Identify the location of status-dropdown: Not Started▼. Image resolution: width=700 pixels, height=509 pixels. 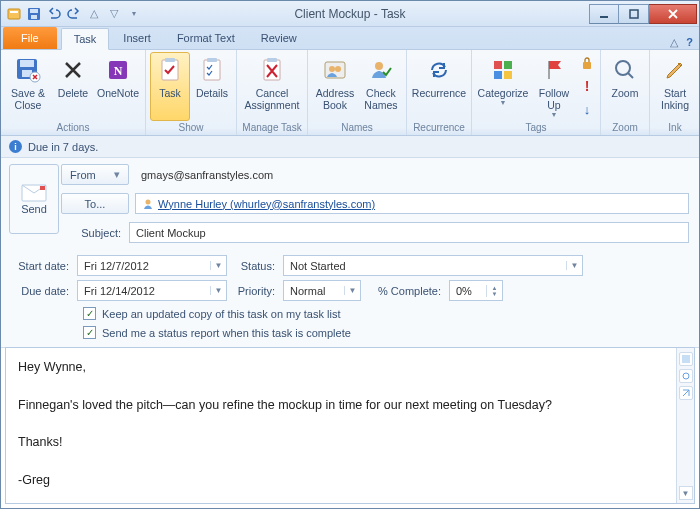
(433, 266).